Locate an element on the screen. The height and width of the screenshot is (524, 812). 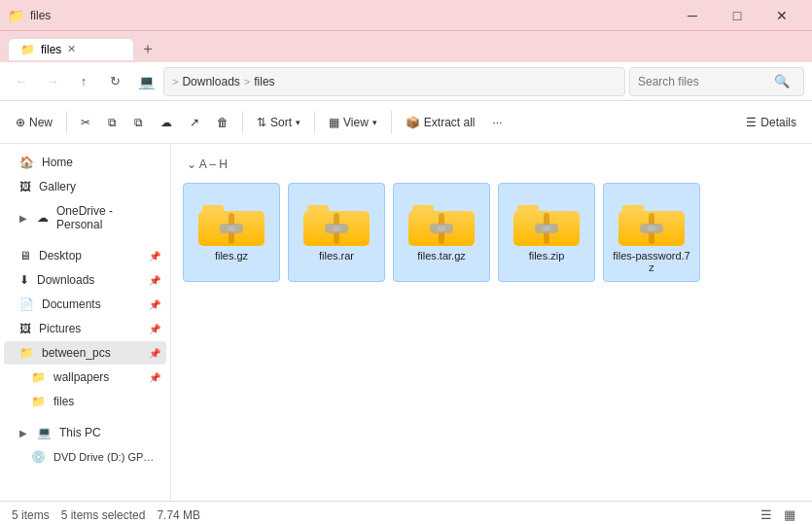
copy-button: ⧉ is located at coordinates (113, 122).